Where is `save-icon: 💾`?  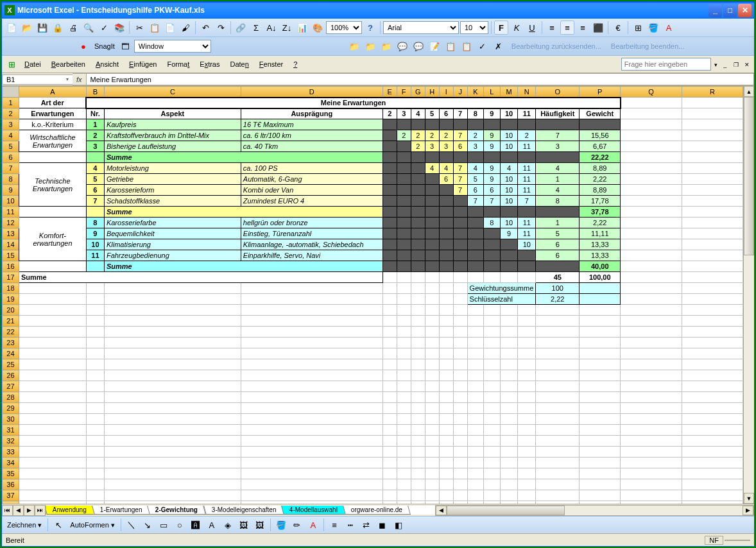
save-icon: 💾 is located at coordinates (42, 28).